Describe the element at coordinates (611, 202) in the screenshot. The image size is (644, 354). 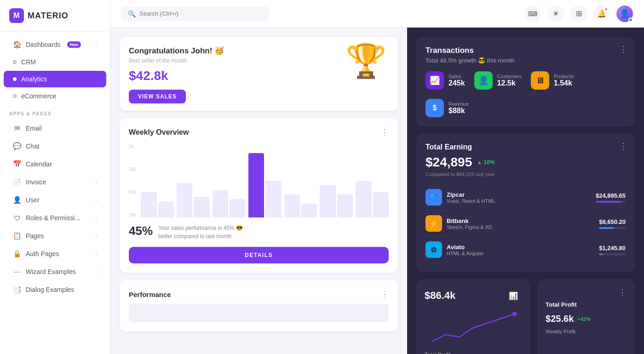
I see `zipcar-progress` at that location.